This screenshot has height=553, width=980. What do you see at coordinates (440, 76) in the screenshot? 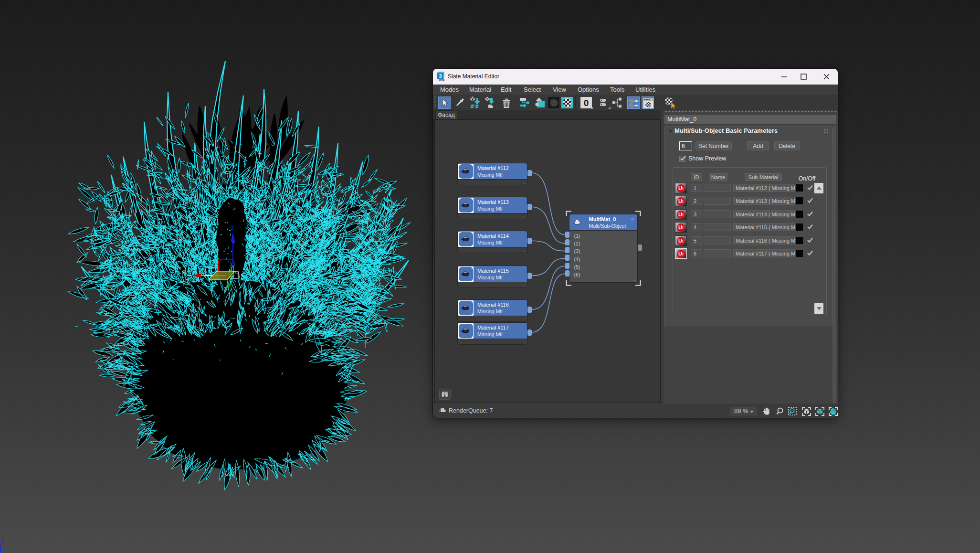
I see `svg-text: 3` at bounding box center [440, 76].